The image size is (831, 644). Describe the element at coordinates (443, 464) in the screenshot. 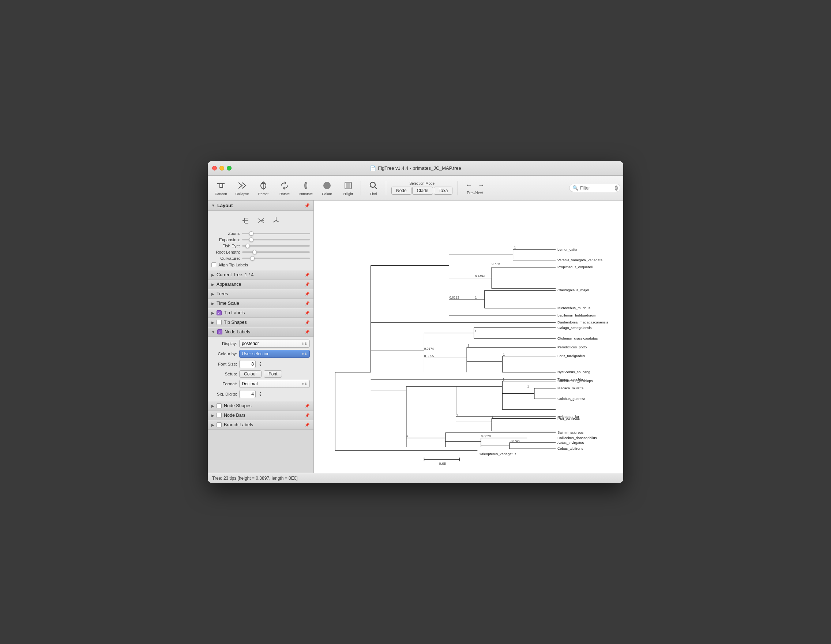

I see `scale-bar-label: 0.05` at that location.